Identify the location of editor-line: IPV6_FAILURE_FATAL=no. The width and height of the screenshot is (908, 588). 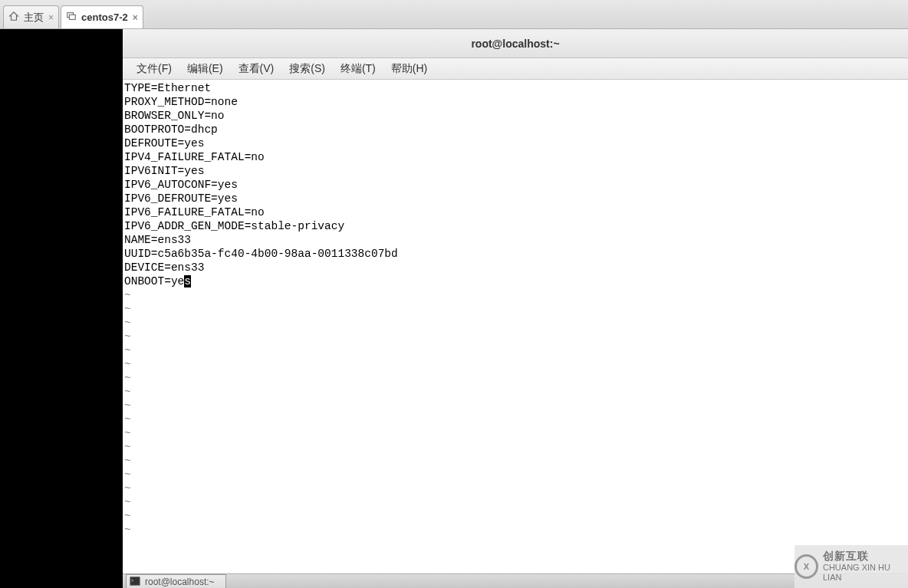
(515, 212).